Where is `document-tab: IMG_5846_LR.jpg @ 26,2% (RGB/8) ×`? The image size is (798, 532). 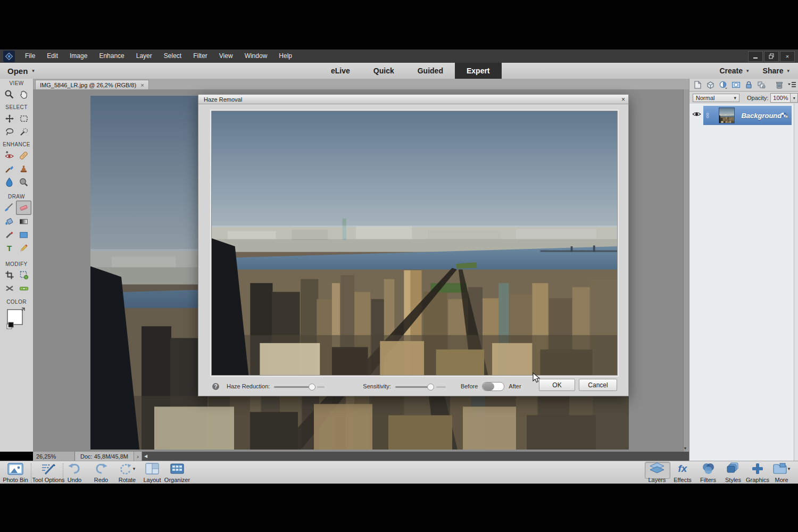 document-tab: IMG_5846_LR.jpg @ 26,2% (RGB/8) × is located at coordinates (92, 85).